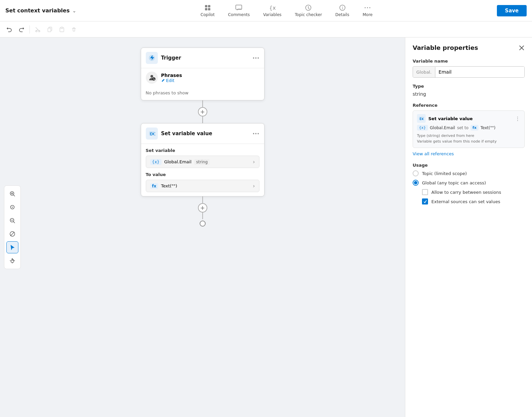  I want to click on trigger-node-title: Trigger, so click(205, 58).